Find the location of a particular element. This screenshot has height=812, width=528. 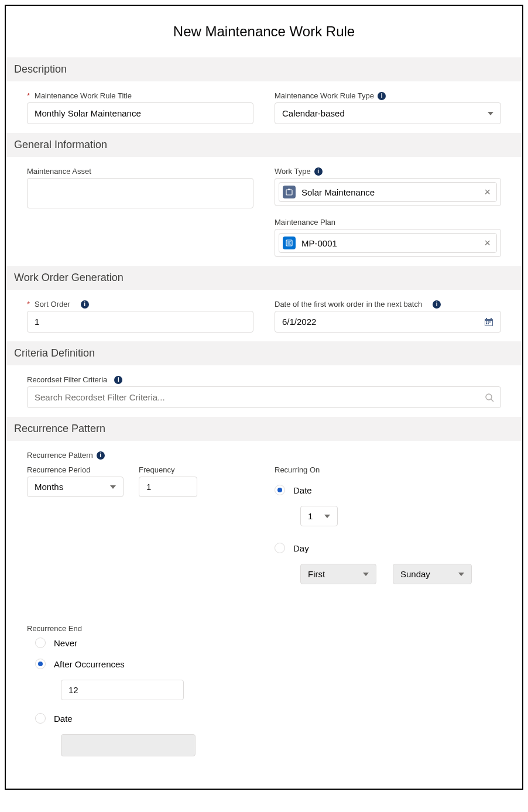

title-input is located at coordinates (140, 114).